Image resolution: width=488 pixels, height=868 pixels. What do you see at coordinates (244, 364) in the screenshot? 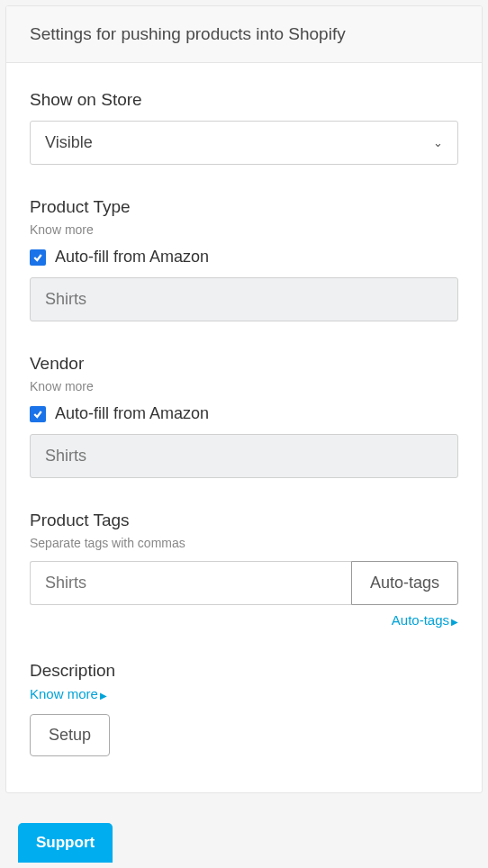
I see `vendor-label: Vendor` at bounding box center [244, 364].